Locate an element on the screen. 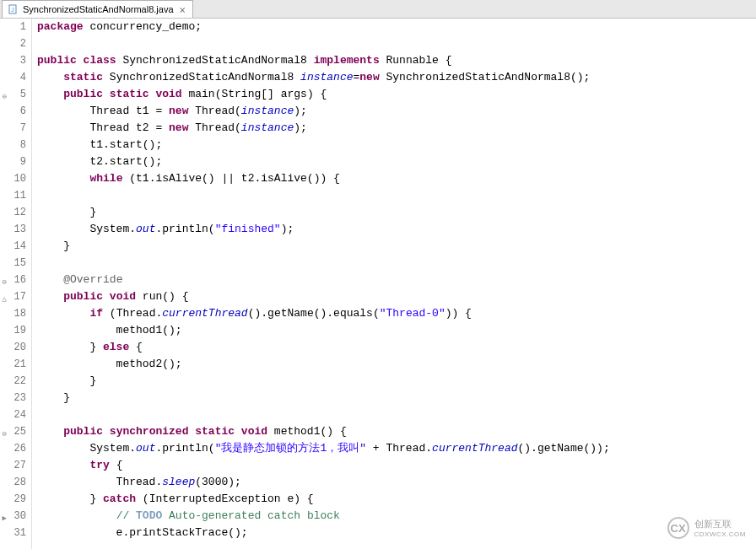  code-line: method2(); is located at coordinates (397, 364).